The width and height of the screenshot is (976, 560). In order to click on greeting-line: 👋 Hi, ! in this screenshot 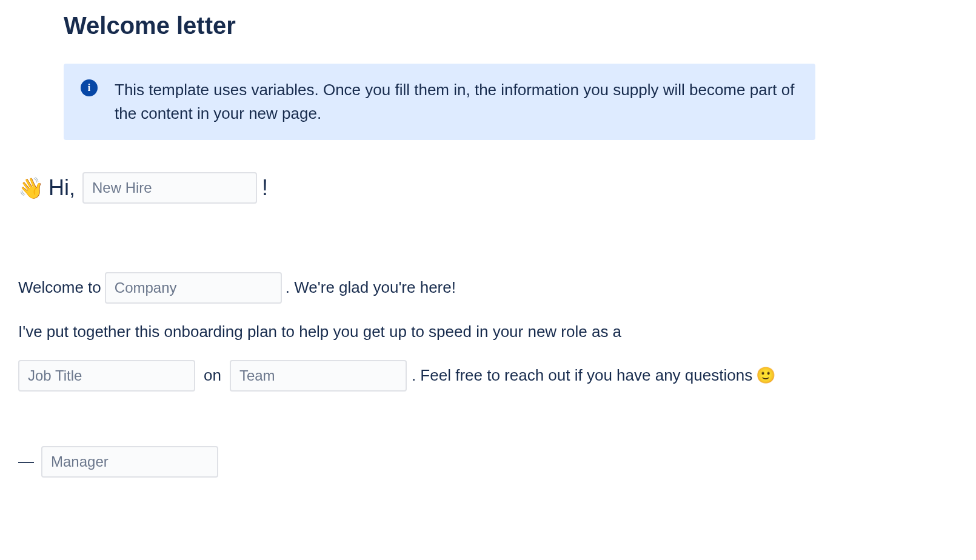, I will do `click(488, 188)`.